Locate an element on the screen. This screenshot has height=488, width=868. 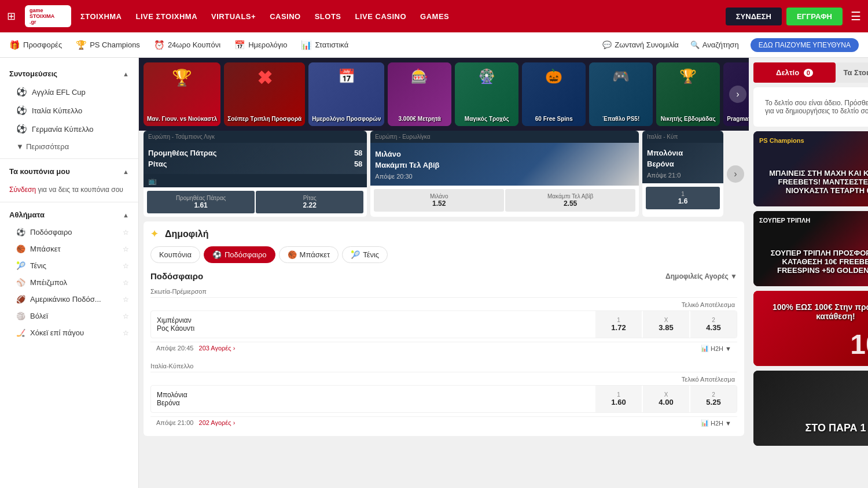
coupons-header: Τα κουπόνια μου ▲ is located at coordinates (69, 171).